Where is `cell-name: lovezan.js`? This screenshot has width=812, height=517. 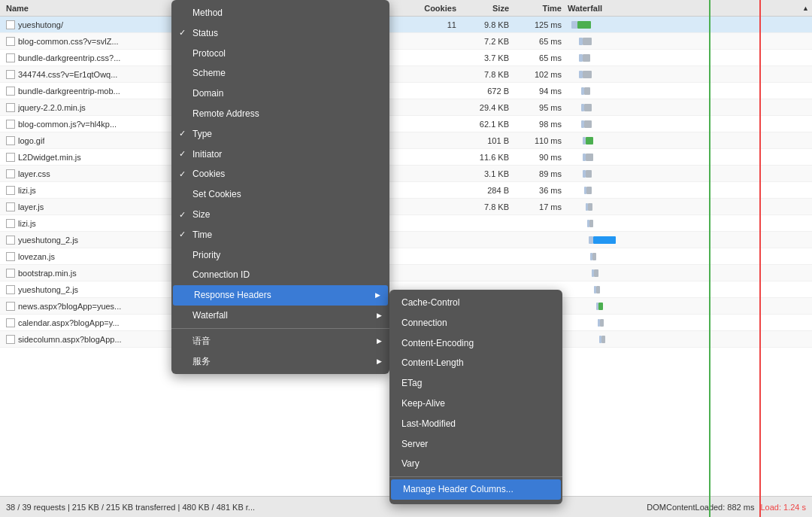
cell-name: lovezan.js is located at coordinates (86, 257).